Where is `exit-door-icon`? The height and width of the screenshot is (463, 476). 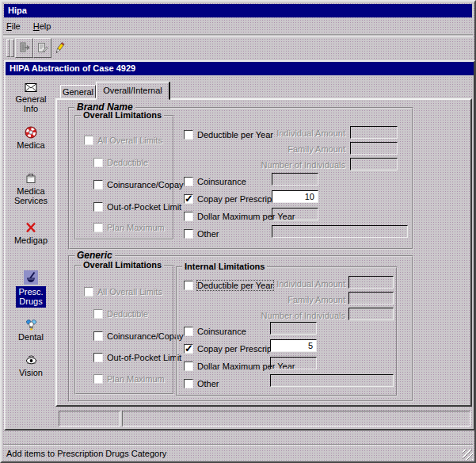
exit-door-icon is located at coordinates (25, 48).